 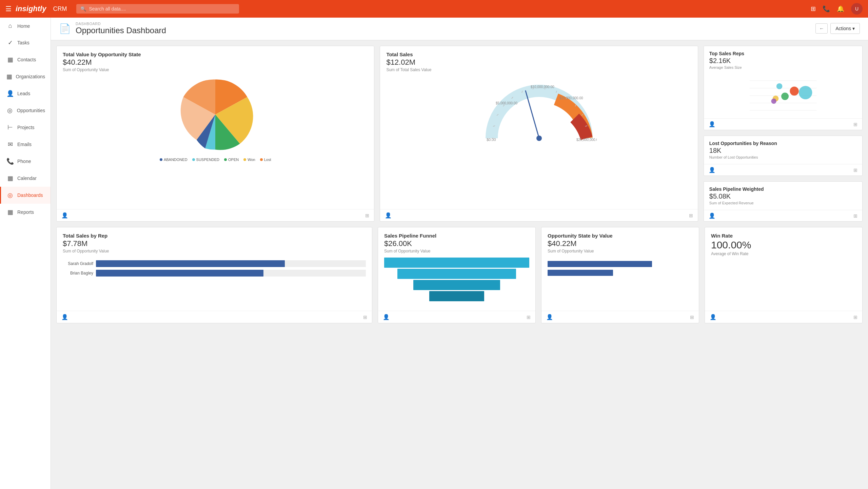 What do you see at coordinates (784, 236) in the screenshot?
I see `card-win-rate-title: Win Rate` at bounding box center [784, 236].